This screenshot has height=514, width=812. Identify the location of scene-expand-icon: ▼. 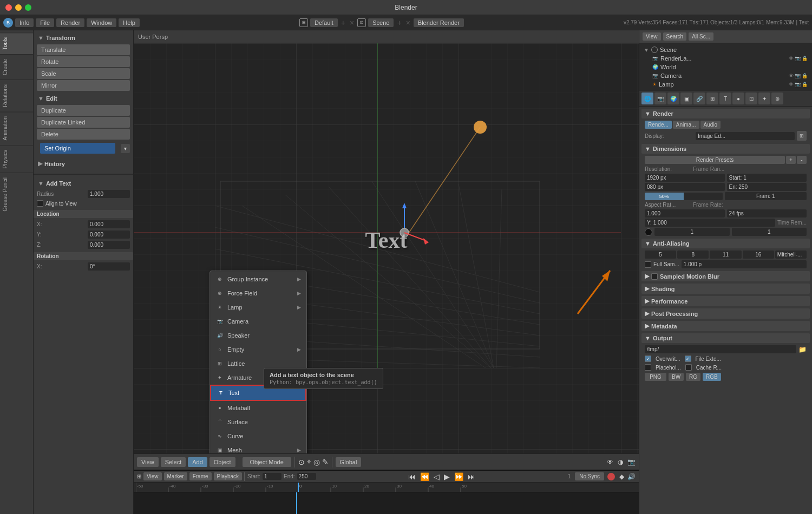
(646, 50).